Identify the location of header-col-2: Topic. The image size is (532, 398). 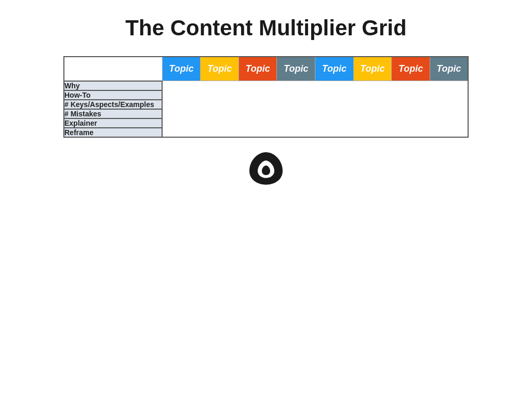
(258, 69).